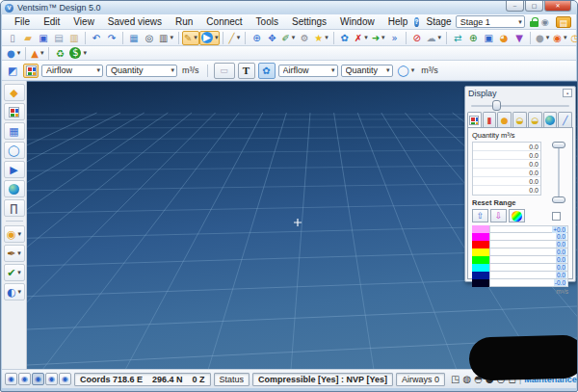 The width and height of the screenshot is (578, 392). I want to click on tile-windows-button: ▦, so click(134, 39).